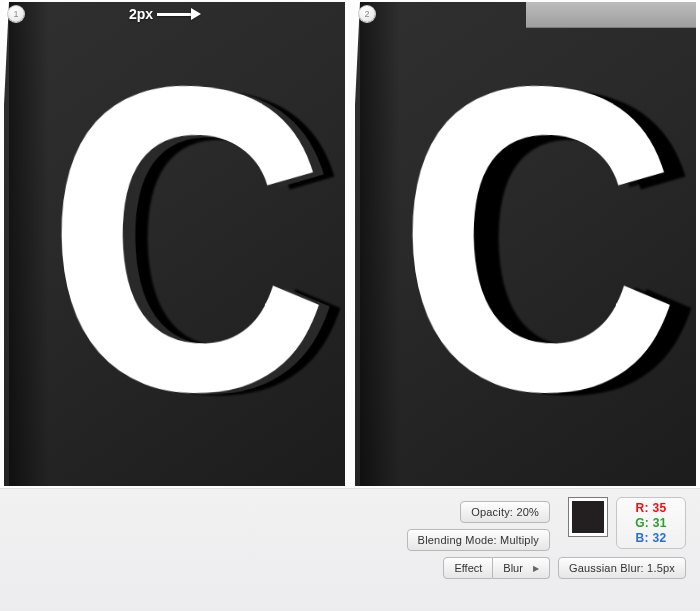 This screenshot has width=700, height=611. What do you see at coordinates (536, 568) in the screenshot?
I see `chevron-right-icon: ▶` at bounding box center [536, 568].